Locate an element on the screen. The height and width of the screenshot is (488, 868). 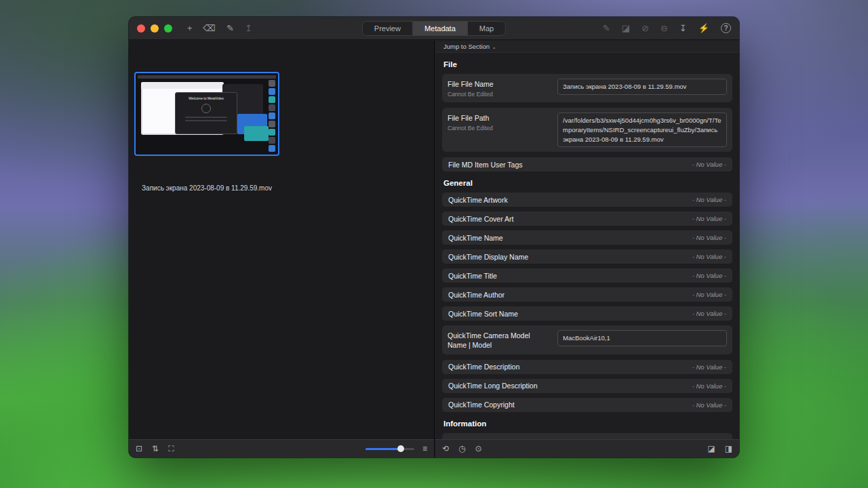
sidebar-toggle-icon: ◨ is located at coordinates (728, 449).